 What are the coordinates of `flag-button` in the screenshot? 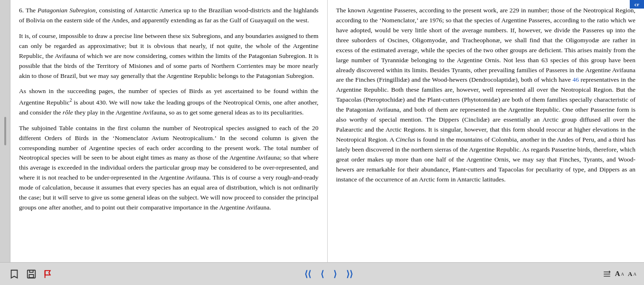 It's located at (48, 274).